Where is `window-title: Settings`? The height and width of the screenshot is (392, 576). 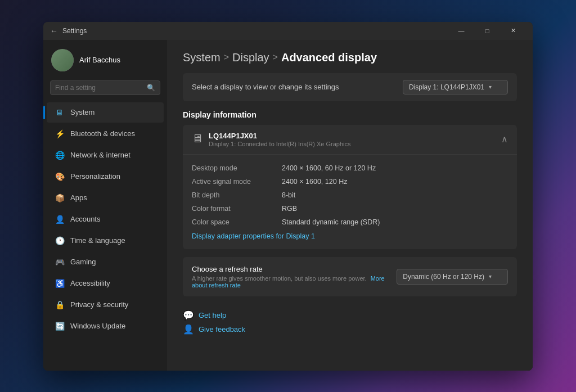 window-title: Settings is located at coordinates (74, 31).